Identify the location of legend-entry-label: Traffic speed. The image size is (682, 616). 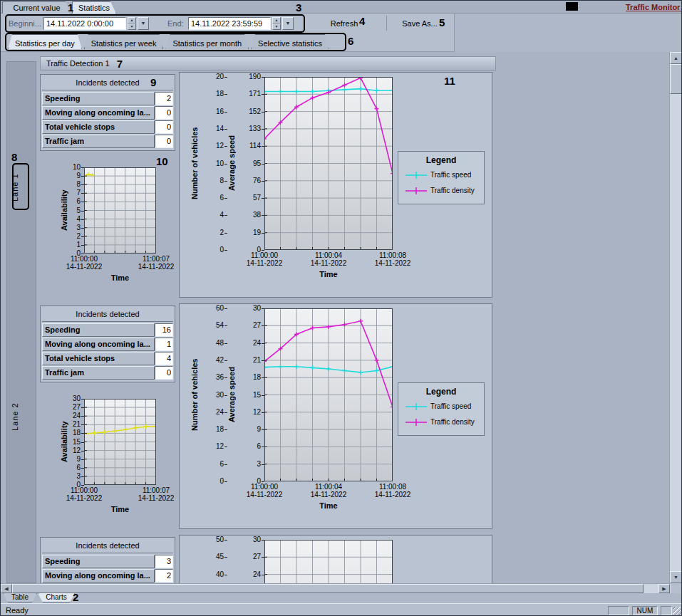
(456, 407).